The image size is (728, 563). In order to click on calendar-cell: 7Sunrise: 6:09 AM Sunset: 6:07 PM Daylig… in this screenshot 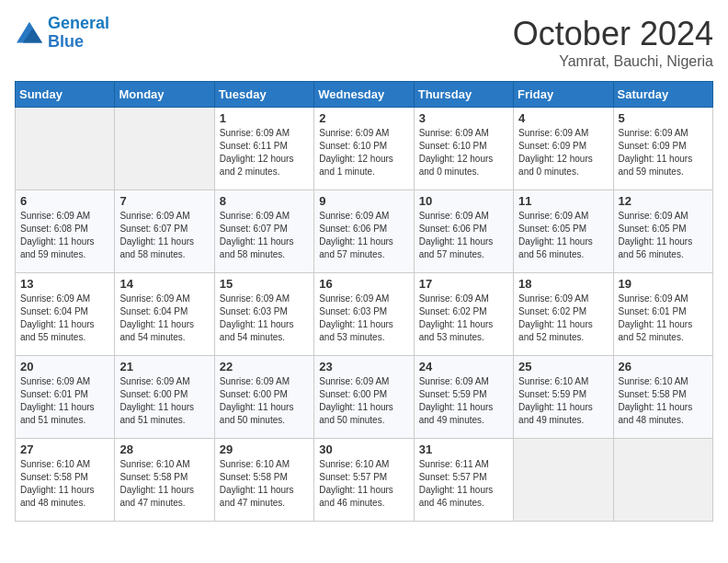, I will do `click(165, 232)`.